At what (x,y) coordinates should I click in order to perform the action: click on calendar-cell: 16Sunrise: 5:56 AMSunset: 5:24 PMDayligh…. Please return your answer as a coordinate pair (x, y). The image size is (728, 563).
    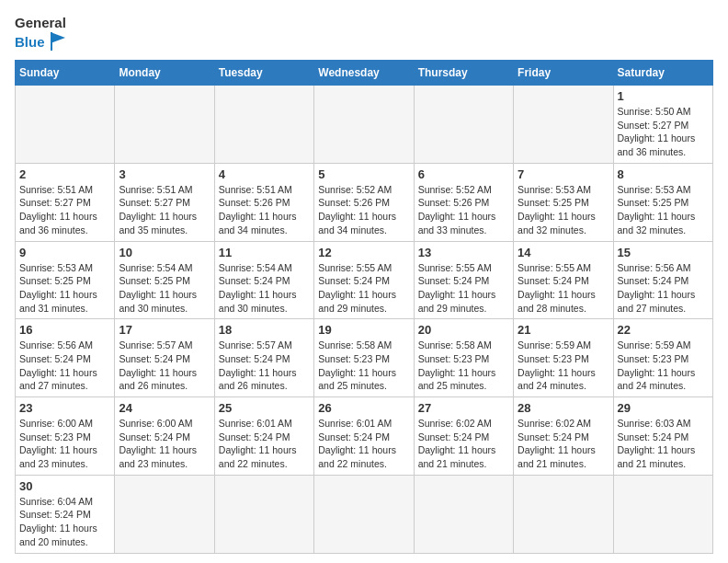
    Looking at the image, I should click on (65, 359).